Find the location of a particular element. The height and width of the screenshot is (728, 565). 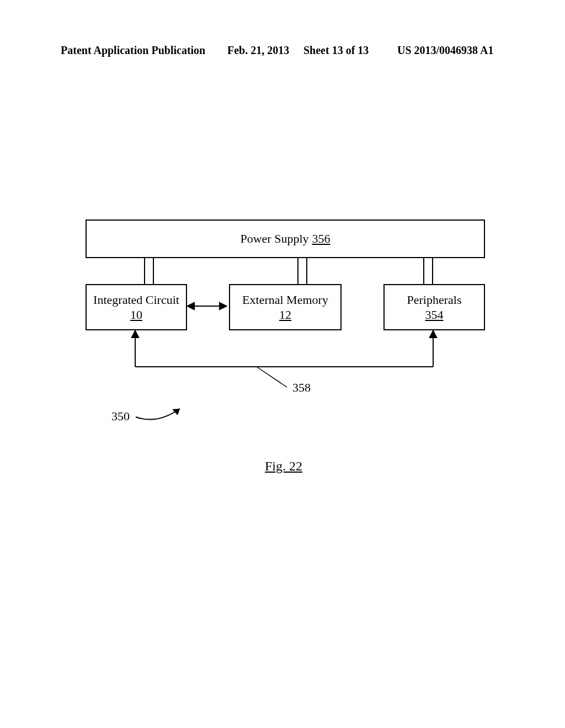

header-date: Feb. 21, 2013 is located at coordinates (258, 51).